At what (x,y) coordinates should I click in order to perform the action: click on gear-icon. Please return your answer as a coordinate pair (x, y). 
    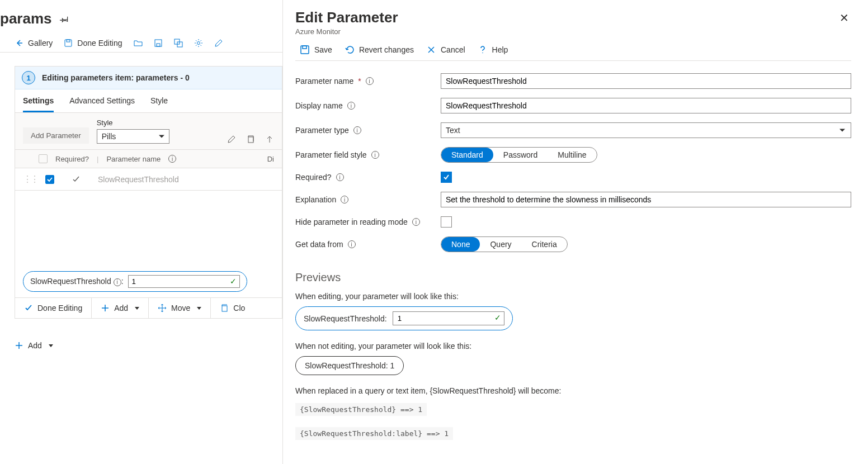
    Looking at the image, I should click on (199, 43).